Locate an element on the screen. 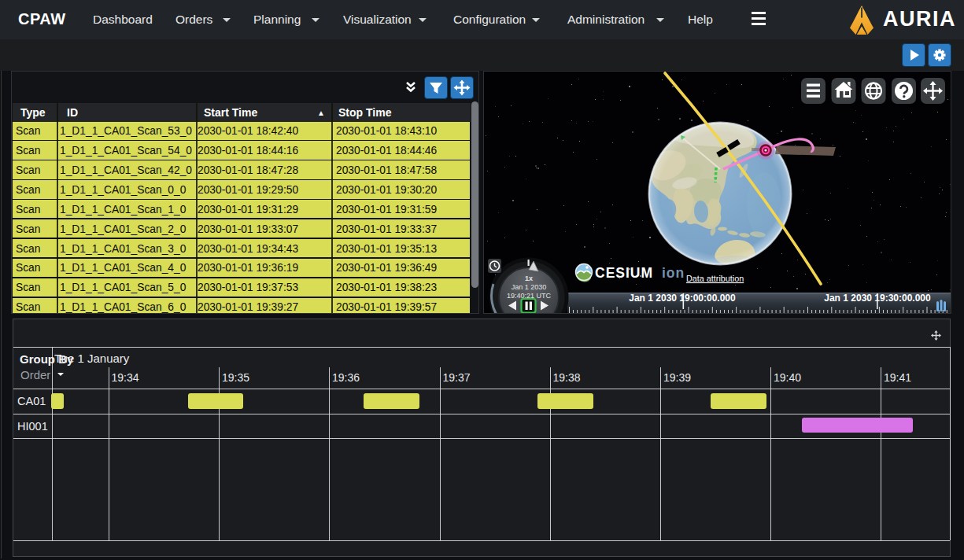 The image size is (964, 560). svg-text: Data attribution is located at coordinates (715, 278).